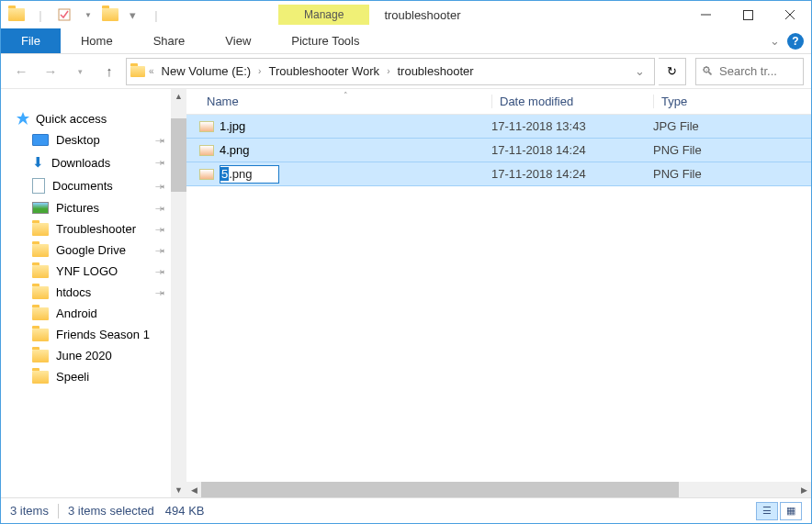 This screenshot has height=524, width=812. What do you see at coordinates (86, 250) in the screenshot?
I see `sidebar-item: Google Drive📌︎` at bounding box center [86, 250].